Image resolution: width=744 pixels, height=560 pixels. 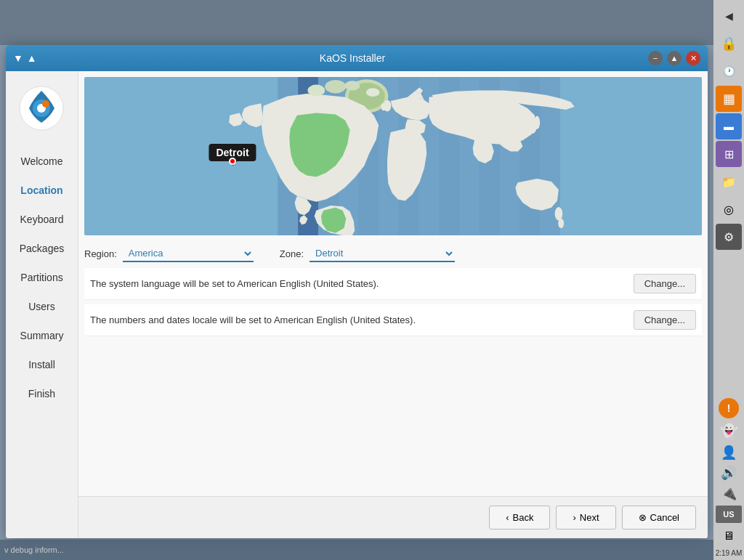 I want to click on cancel-icon: ⊗, so click(x=642, y=517).